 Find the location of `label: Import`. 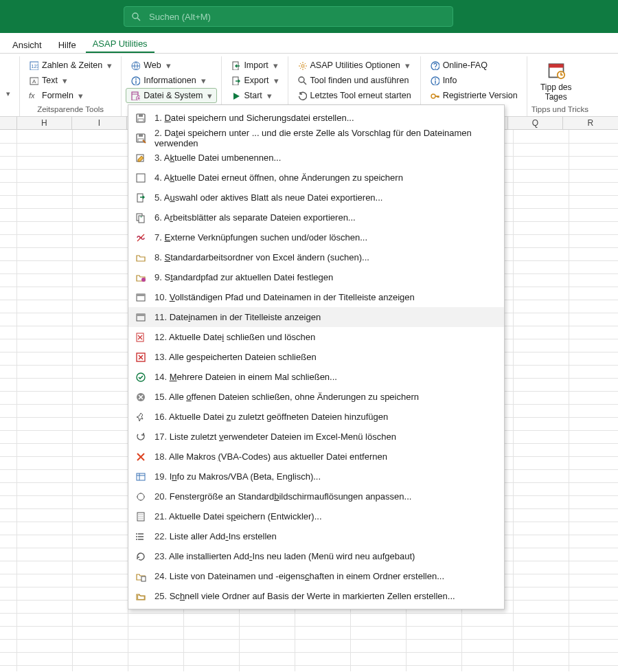

label: Import is located at coordinates (255, 65).